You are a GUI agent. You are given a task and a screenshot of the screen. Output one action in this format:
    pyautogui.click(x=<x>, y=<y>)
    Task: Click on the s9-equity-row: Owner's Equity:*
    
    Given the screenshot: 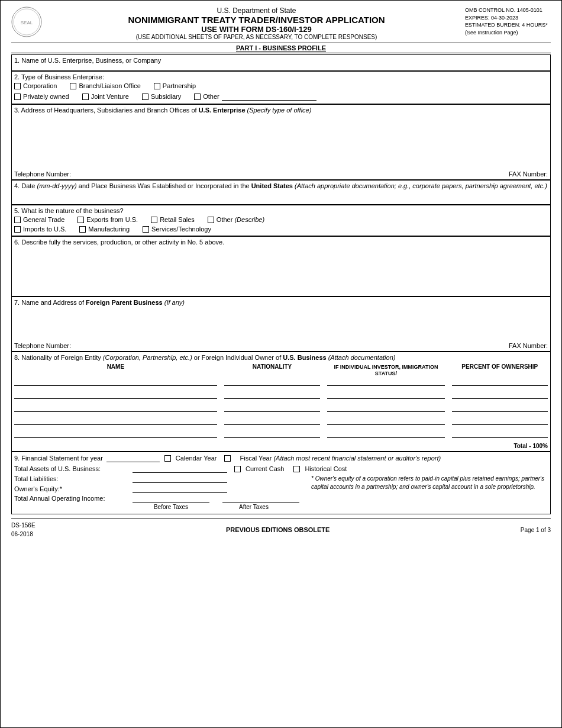 What is the action you would take?
    pyautogui.click(x=160, y=489)
    